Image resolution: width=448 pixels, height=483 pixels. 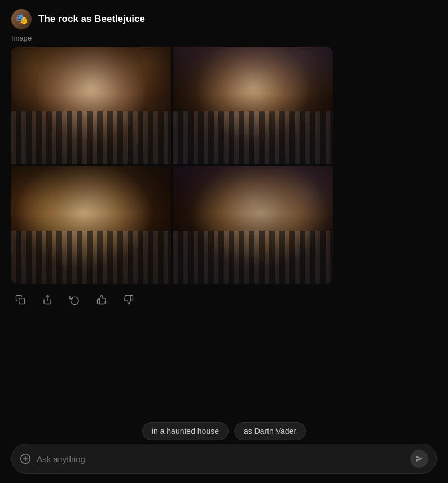 What do you see at coordinates (221, 459) in the screenshot?
I see `chat-input` at bounding box center [221, 459].